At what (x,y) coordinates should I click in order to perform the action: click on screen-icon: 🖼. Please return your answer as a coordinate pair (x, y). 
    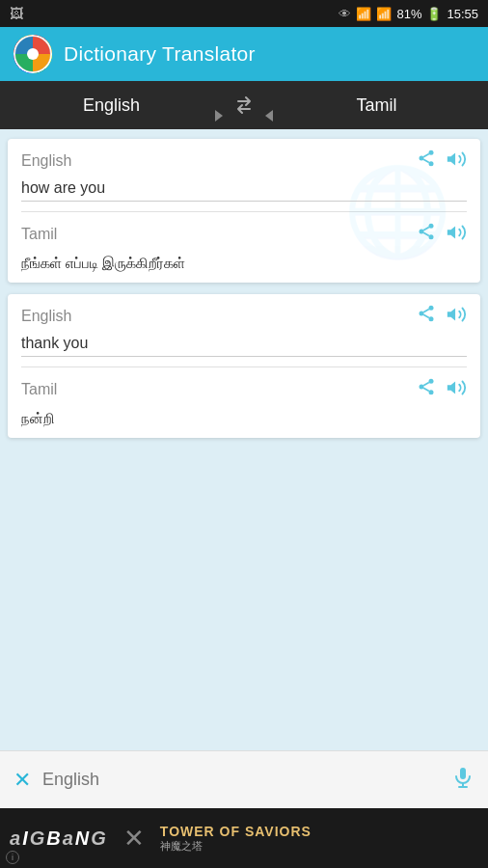
    Looking at the image, I should click on (16, 14).